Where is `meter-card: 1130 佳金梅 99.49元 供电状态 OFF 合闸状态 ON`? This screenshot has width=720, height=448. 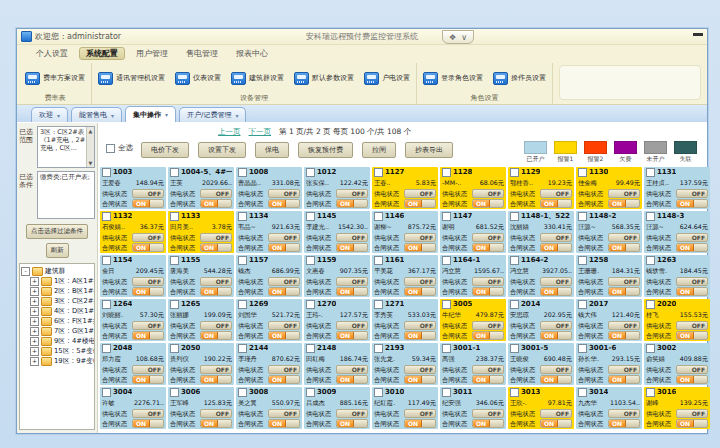 meter-card: 1130 佳金梅 99.49元 供电状态 OFF 合闸状态 ON is located at coordinates (609, 188).